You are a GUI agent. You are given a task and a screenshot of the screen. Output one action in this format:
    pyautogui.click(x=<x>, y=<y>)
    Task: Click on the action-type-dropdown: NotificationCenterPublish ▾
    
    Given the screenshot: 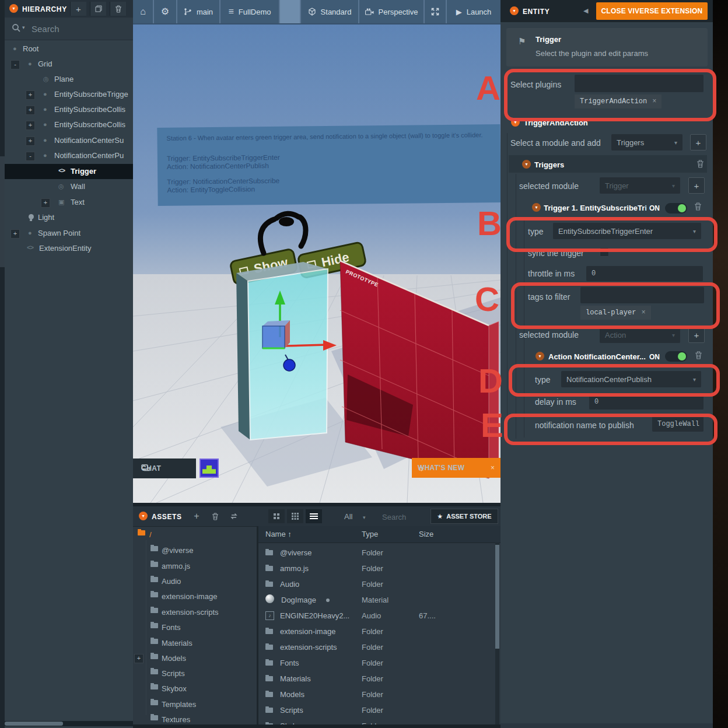 What is the action you would take?
    pyautogui.click(x=631, y=379)
    